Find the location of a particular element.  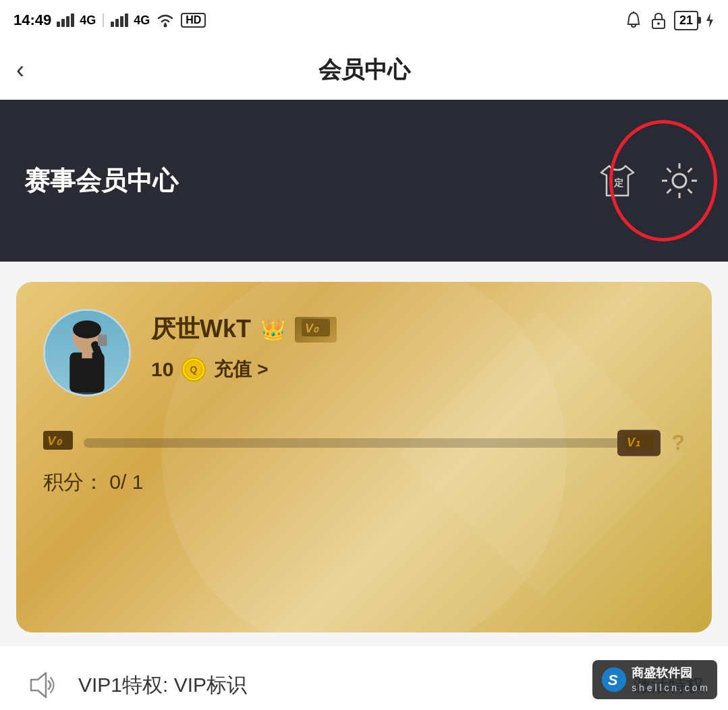

crown-badge: 👑 is located at coordinates (273, 329).